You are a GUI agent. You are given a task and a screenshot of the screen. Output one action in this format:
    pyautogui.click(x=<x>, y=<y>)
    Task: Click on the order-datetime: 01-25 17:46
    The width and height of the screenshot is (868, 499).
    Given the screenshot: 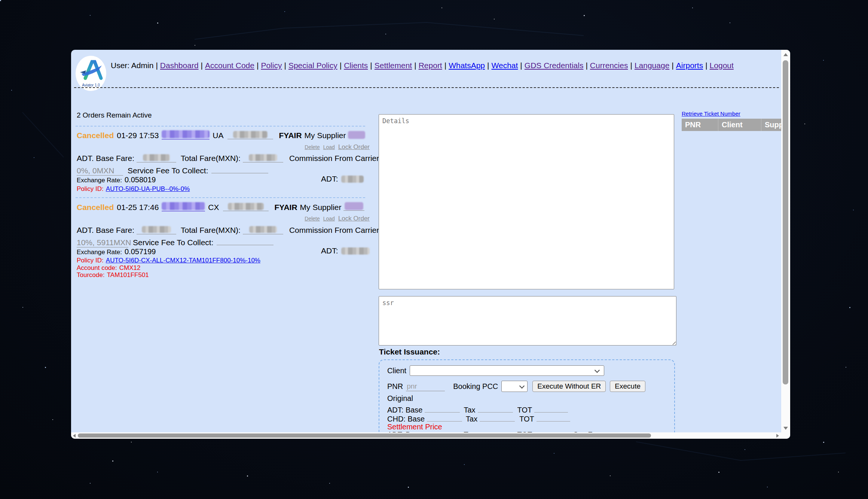 What is the action you would take?
    pyautogui.click(x=138, y=207)
    